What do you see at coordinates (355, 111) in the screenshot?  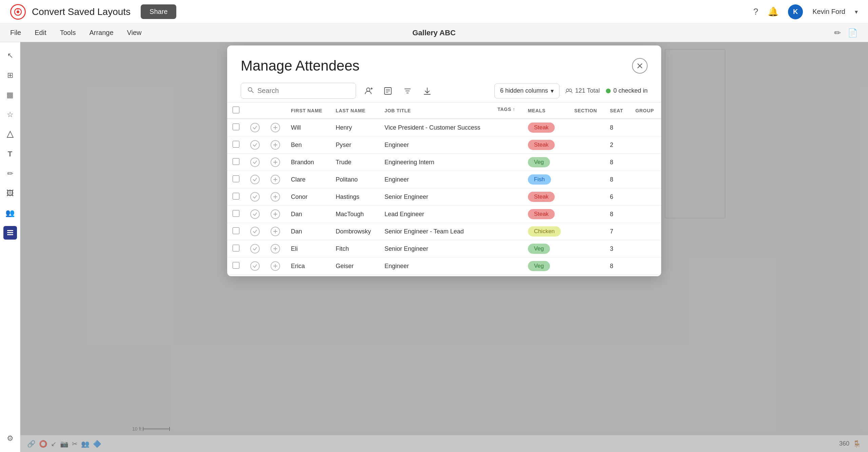 I see `col-lastname: LAST NAME` at bounding box center [355, 111].